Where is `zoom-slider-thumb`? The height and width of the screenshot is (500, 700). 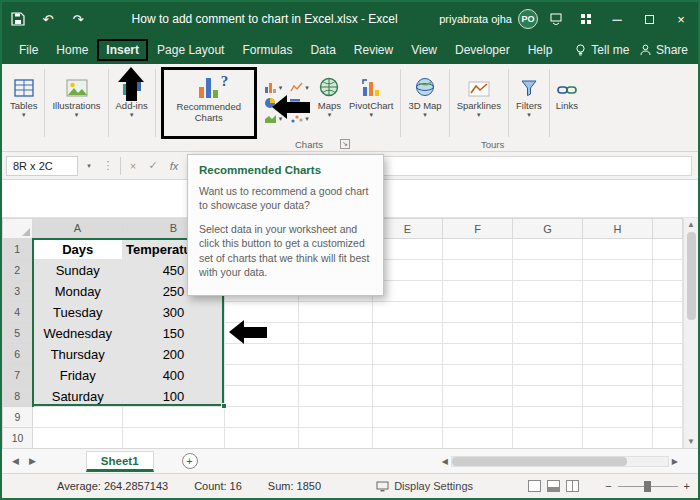
zoom-slider-thumb is located at coordinates (648, 486).